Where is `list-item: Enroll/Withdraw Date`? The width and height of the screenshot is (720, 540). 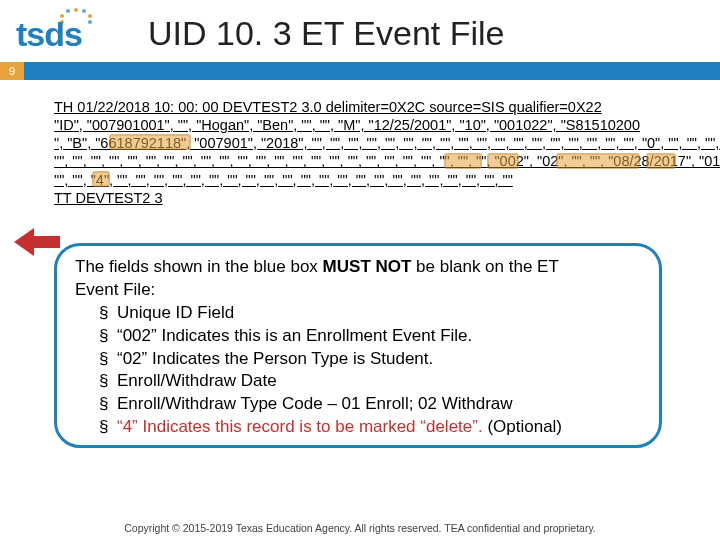 list-item: Enroll/Withdraw Date is located at coordinates (370, 382).